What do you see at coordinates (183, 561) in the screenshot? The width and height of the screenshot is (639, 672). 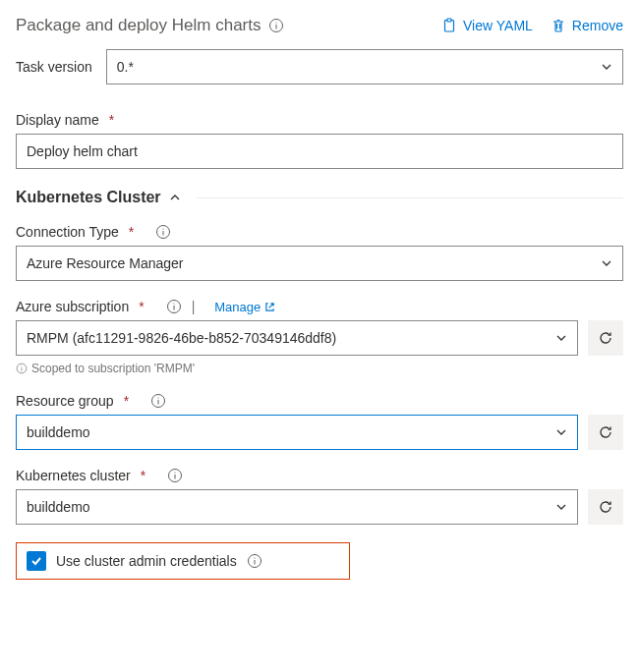 I see `cluster-admin-row: Use cluster admin credentials` at bounding box center [183, 561].